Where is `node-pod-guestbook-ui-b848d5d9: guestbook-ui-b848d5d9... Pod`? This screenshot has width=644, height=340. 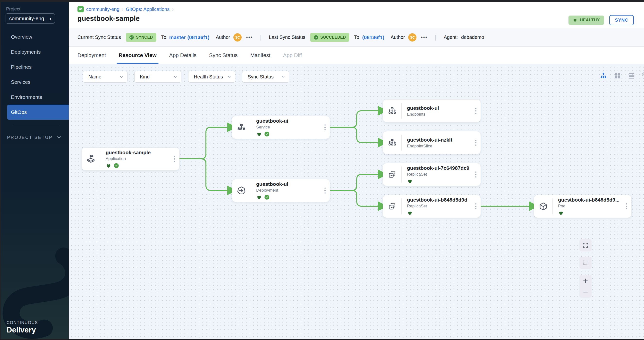
node-pod-guestbook-ui-b848d5d9: guestbook-ui-b848d5d9... Pod is located at coordinates (582, 206).